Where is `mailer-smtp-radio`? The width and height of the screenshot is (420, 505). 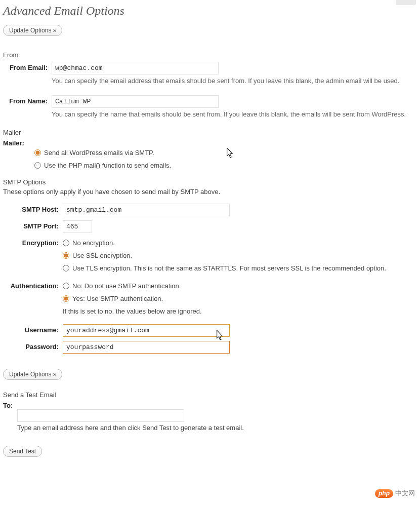
mailer-smtp-radio is located at coordinates (37, 153).